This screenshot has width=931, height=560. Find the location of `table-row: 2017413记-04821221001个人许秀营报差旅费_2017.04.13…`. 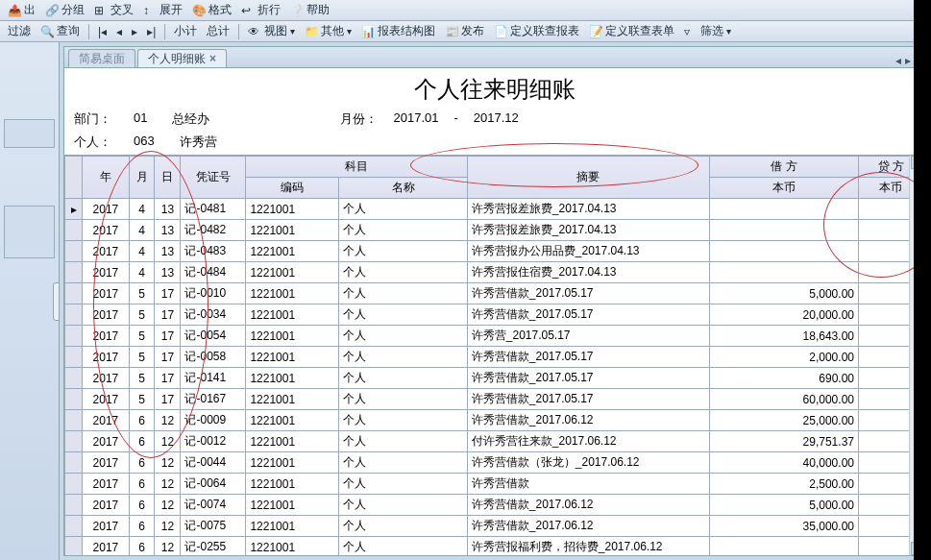

table-row: 2017413记-04821221001个人许秀营报差旅费_2017.04.13… is located at coordinates (495, 231).